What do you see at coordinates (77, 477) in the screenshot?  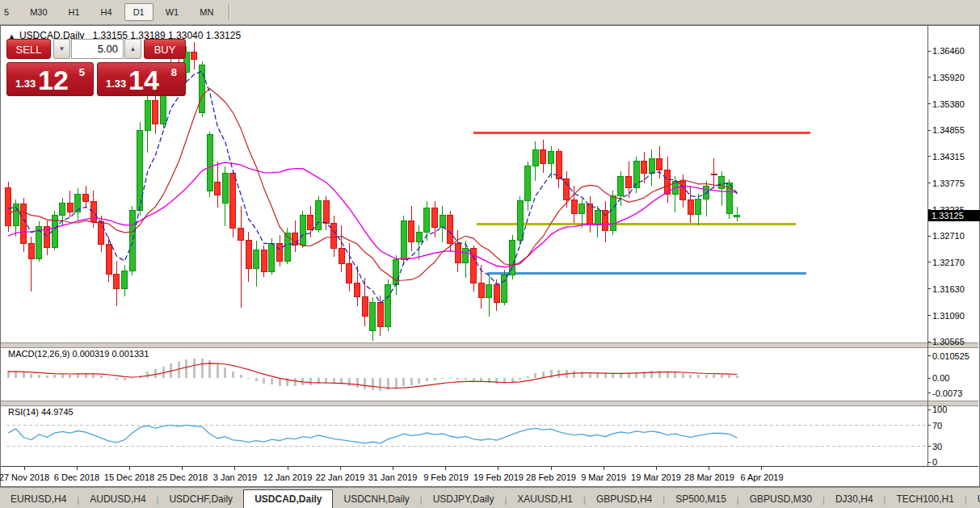 I see `date-axis-label: 6 Dec 2018` at bounding box center [77, 477].